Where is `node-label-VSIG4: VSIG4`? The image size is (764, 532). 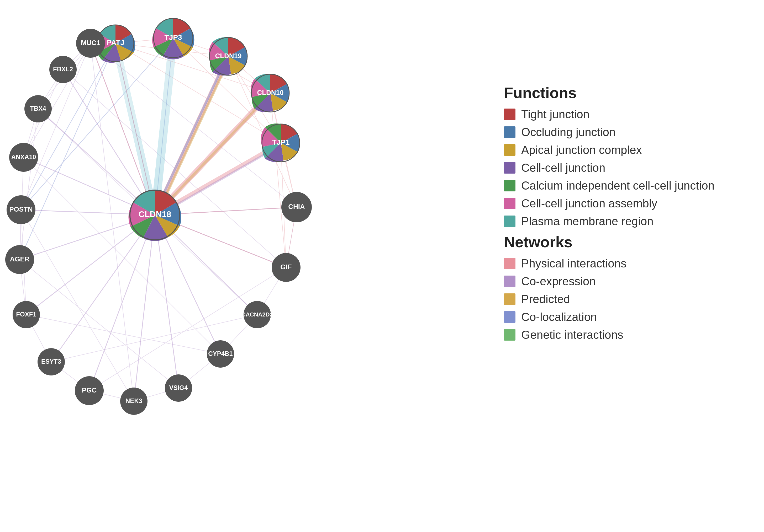 node-label-VSIG4: VSIG4 is located at coordinates (179, 388).